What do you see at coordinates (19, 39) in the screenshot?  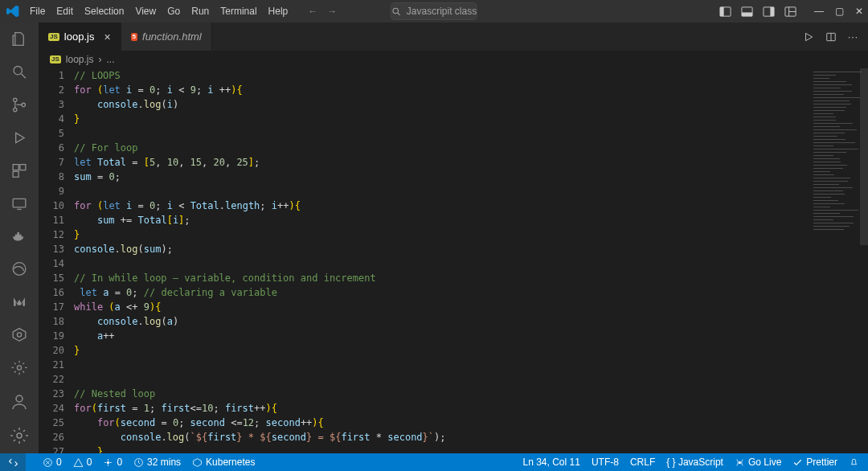 I see `explorer-icon` at bounding box center [19, 39].